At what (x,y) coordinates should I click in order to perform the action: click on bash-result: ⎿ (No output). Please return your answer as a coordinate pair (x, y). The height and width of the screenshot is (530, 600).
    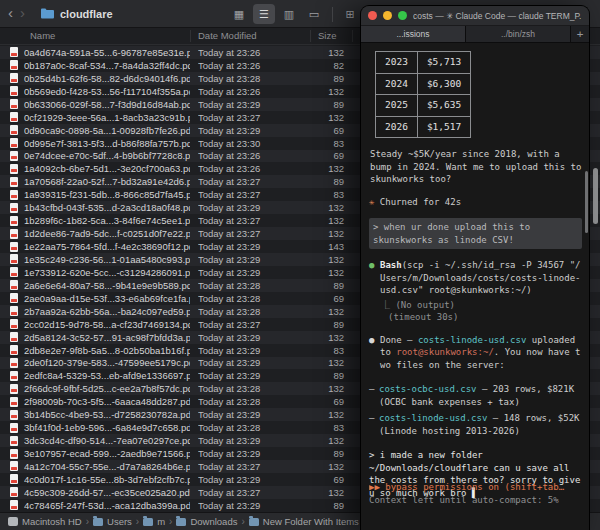
    Looking at the image, I should click on (482, 306).